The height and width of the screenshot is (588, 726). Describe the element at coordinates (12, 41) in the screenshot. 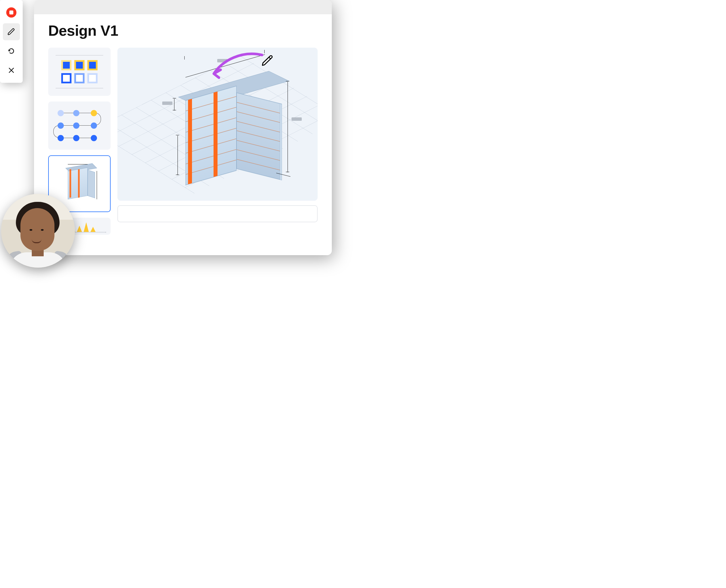

I see `annotation-toolbar` at that location.